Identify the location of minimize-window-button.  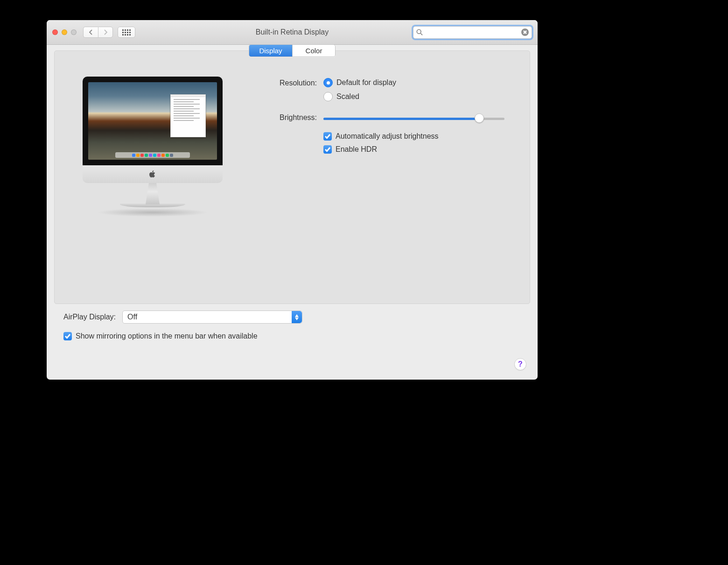
(64, 32).